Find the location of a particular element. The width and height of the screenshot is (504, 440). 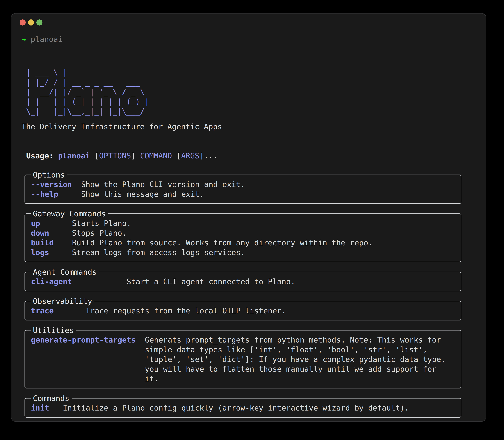

zoom-button is located at coordinates (39, 23).